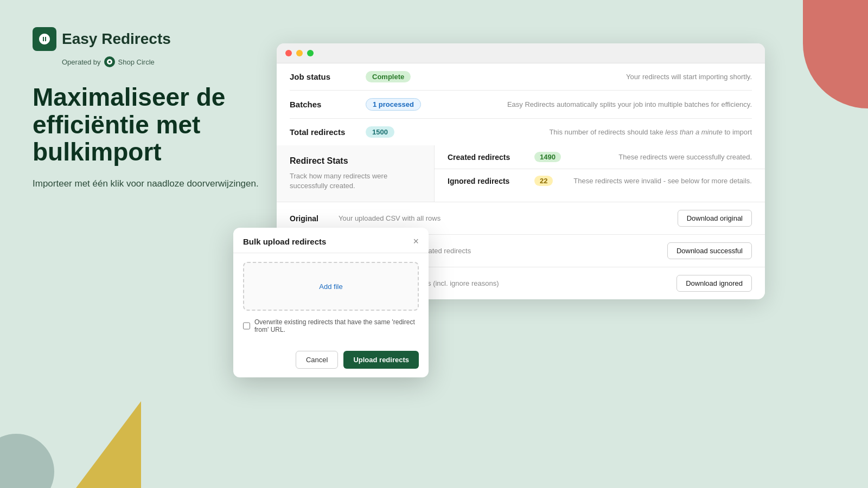 The height and width of the screenshot is (488, 868). I want to click on decor-bottom-left-circle, so click(27, 461).